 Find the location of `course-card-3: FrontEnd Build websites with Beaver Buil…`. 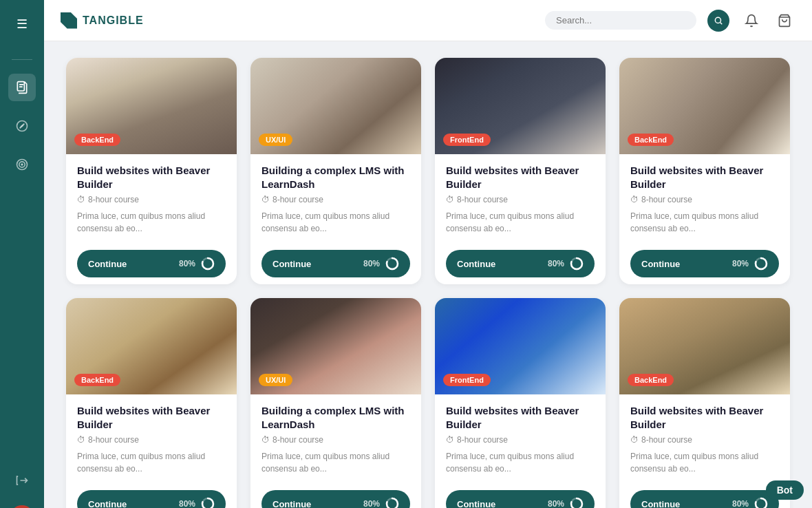

course-card-3: FrontEnd Build websites with Beaver Buil… is located at coordinates (520, 171).